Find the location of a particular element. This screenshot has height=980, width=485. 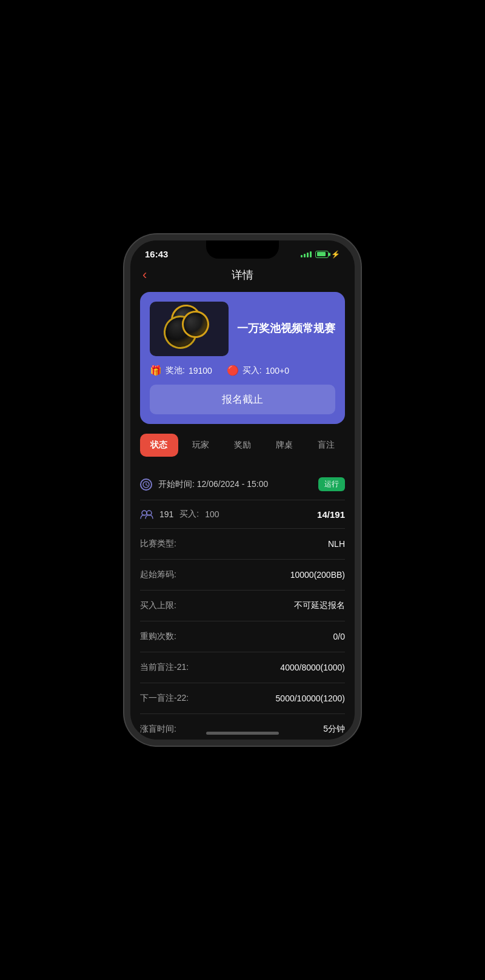

detail-value: 不可延迟报名 is located at coordinates (319, 606).